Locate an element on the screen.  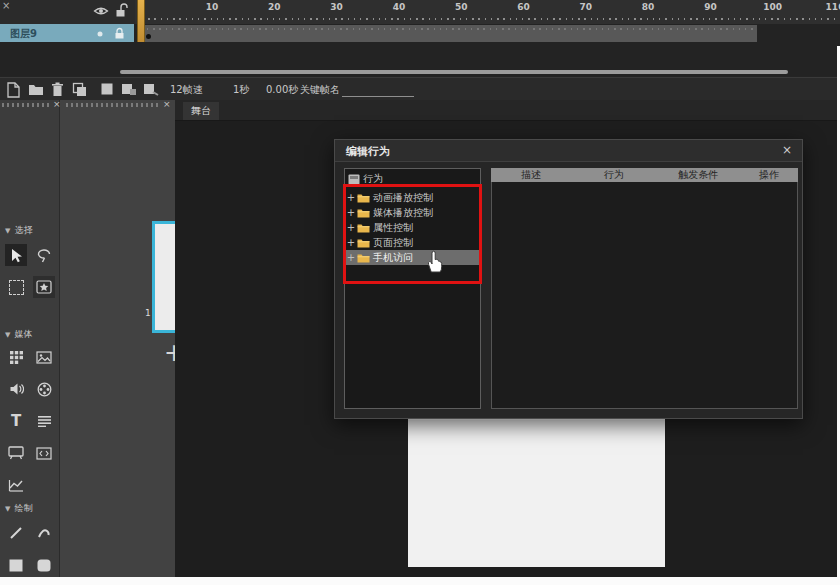
timeline-toolbar: 12帧速 1秒 0.00秒 关键帧名 is located at coordinates (420, 89).